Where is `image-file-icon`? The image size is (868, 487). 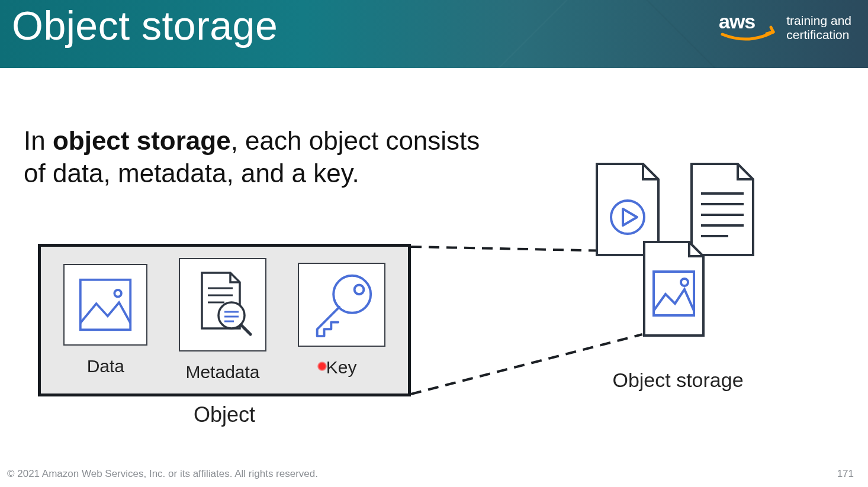
image-file-icon is located at coordinates (674, 289).